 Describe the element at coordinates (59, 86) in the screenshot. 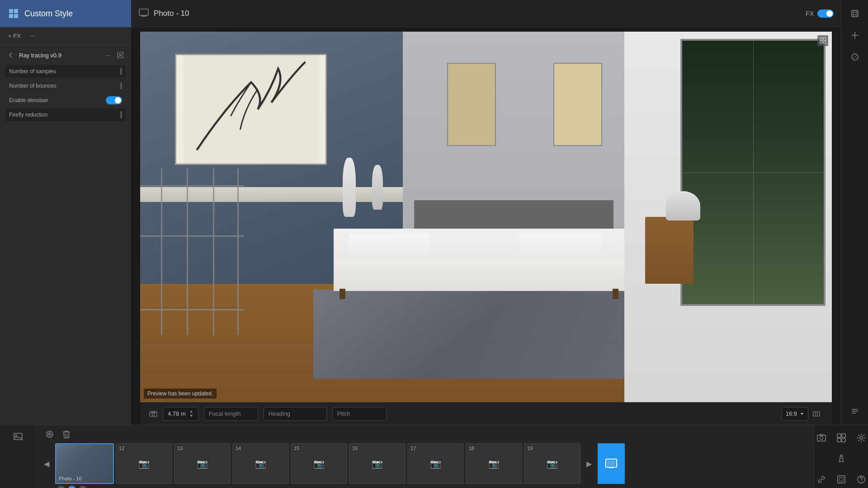

I see `param-label-bounces: Number of bounces` at that location.